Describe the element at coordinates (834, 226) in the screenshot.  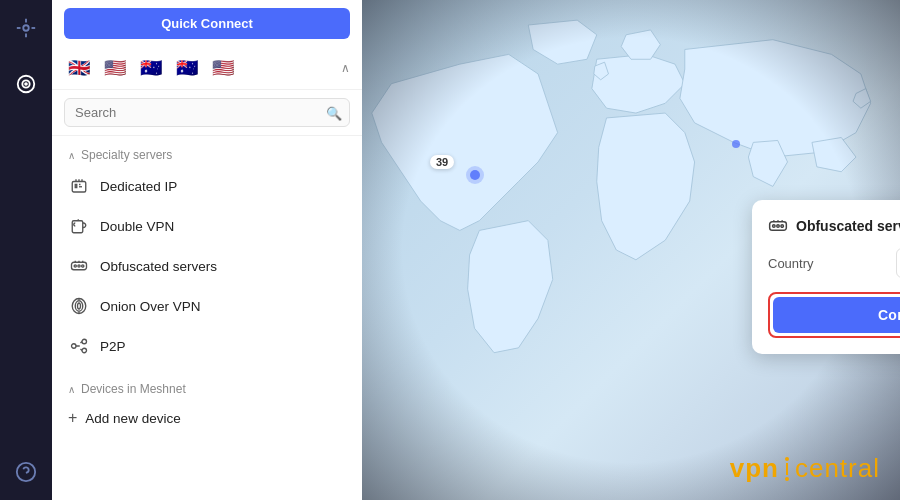
I see `popup-title-row: Obfuscated servers` at that location.